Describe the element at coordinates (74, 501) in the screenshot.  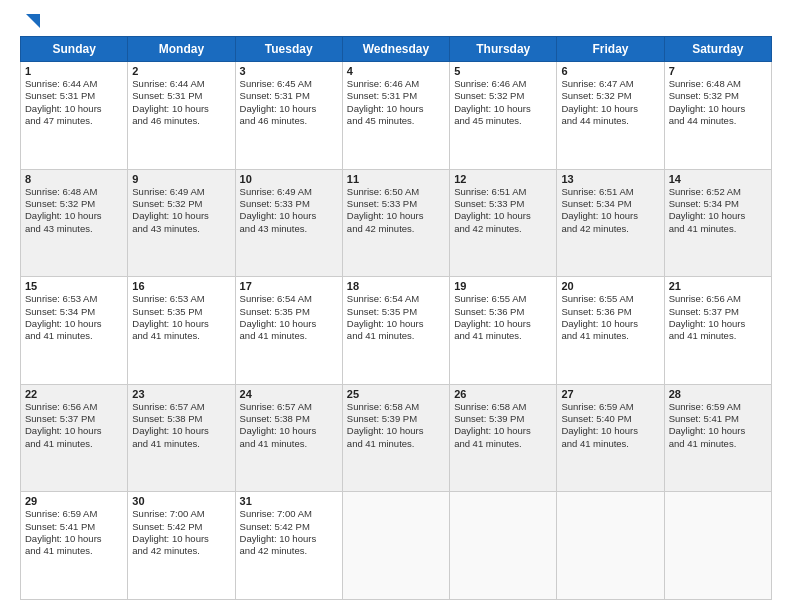
I see `day-number: 29` at that location.